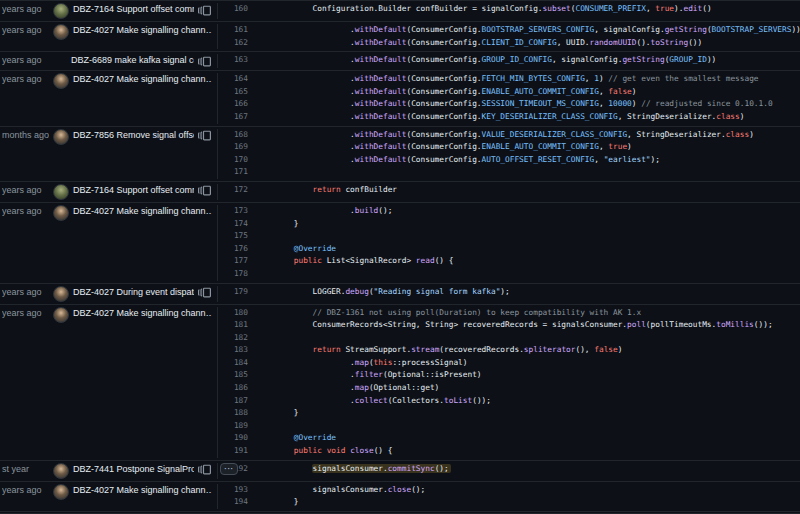 Image resolution: width=800 pixels, height=514 pixels. Describe the element at coordinates (509, 414) in the screenshot. I see `blame-line-row: 188 }` at that location.